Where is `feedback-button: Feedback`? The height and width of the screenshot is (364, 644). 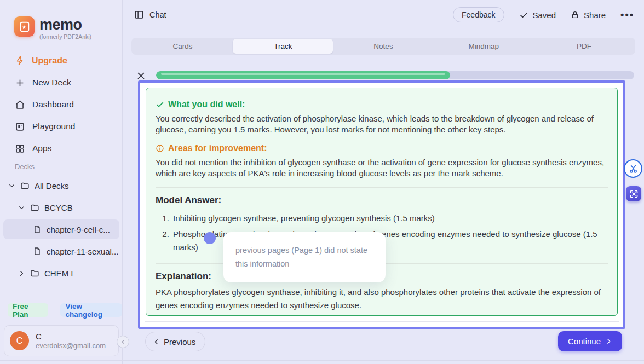
feedback-button: Feedback is located at coordinates (479, 15).